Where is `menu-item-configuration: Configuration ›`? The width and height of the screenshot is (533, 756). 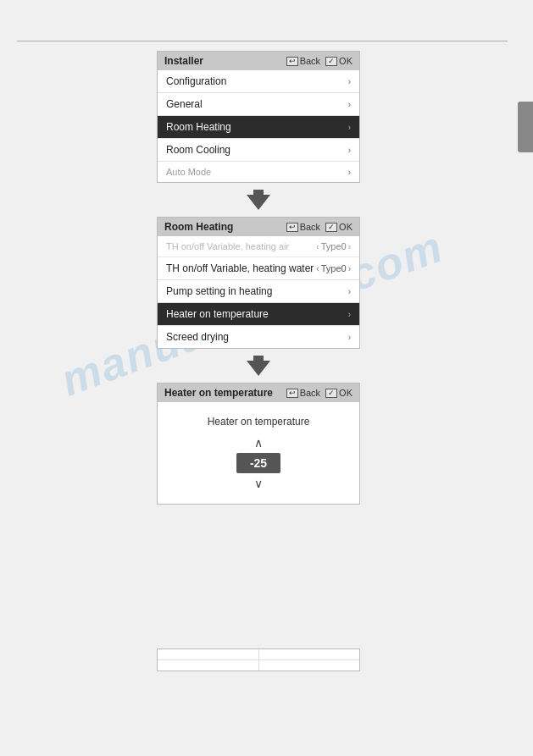
menu-item-configuration: Configuration › is located at coordinates (258, 81).